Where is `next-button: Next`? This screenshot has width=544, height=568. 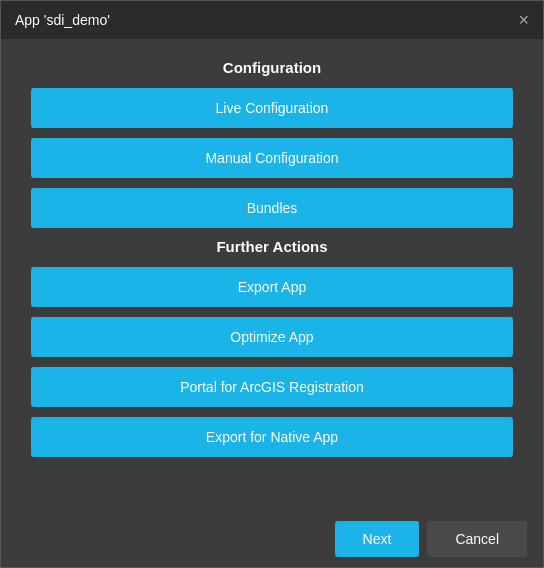 next-button: Next is located at coordinates (378, 539).